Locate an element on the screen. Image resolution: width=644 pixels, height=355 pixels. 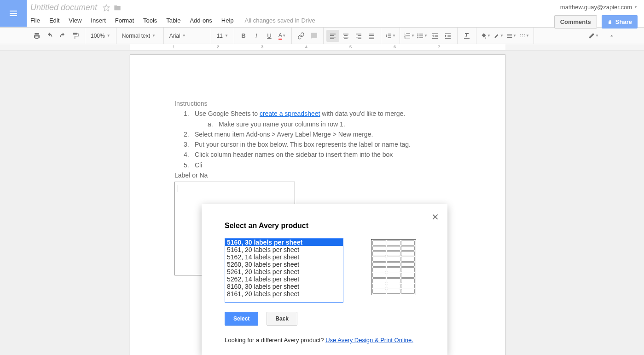
underline-button: U is located at coordinates (269, 36).